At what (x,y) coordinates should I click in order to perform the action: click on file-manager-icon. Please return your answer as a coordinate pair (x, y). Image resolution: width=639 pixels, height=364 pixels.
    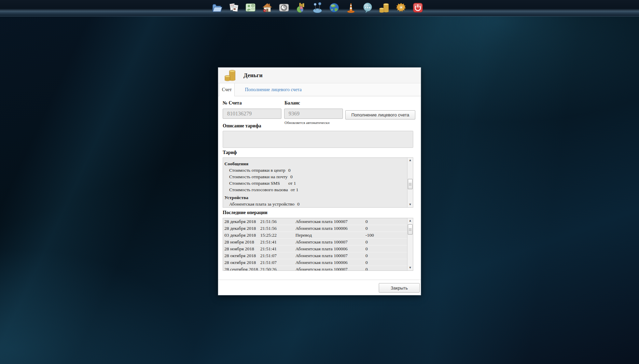
    Looking at the image, I should click on (217, 8).